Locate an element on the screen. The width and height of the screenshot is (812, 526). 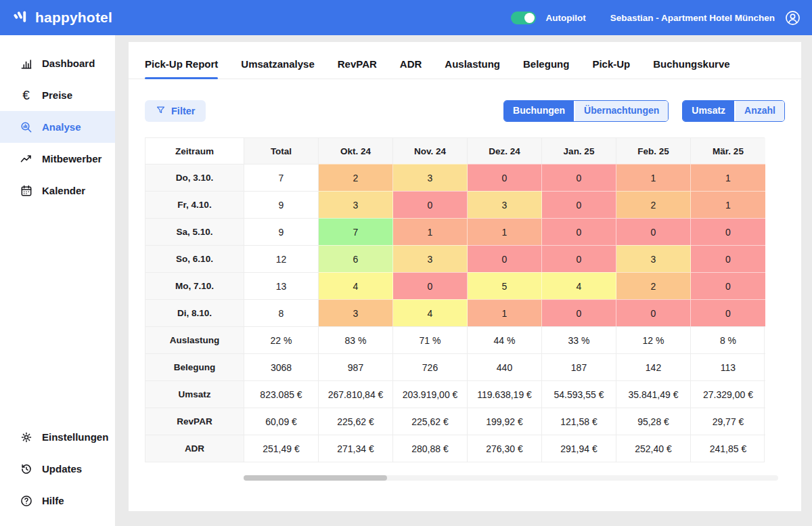
toggle-group-2: UmsatzAnzahl is located at coordinates (734, 111).